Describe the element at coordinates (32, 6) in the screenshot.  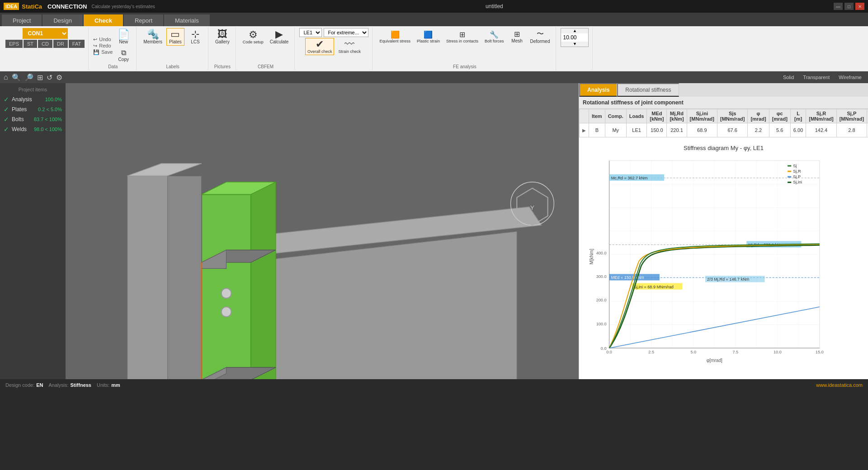
I see `app-name: StatiCa` at that location.